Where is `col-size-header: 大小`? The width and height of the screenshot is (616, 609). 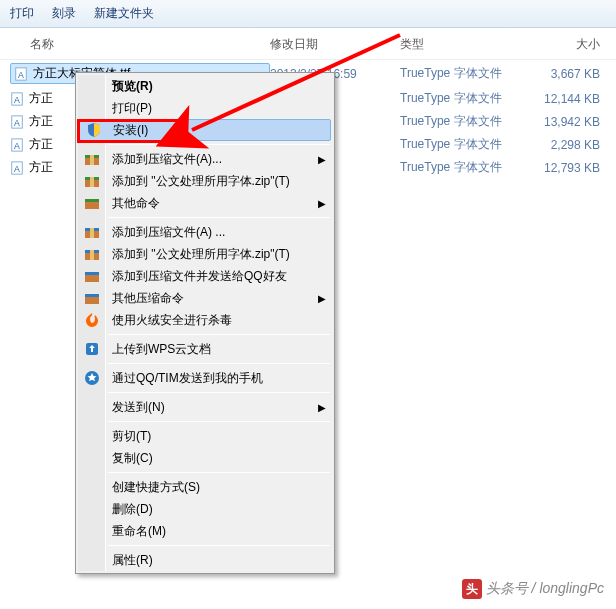 col-size-header: 大小 is located at coordinates (560, 44).